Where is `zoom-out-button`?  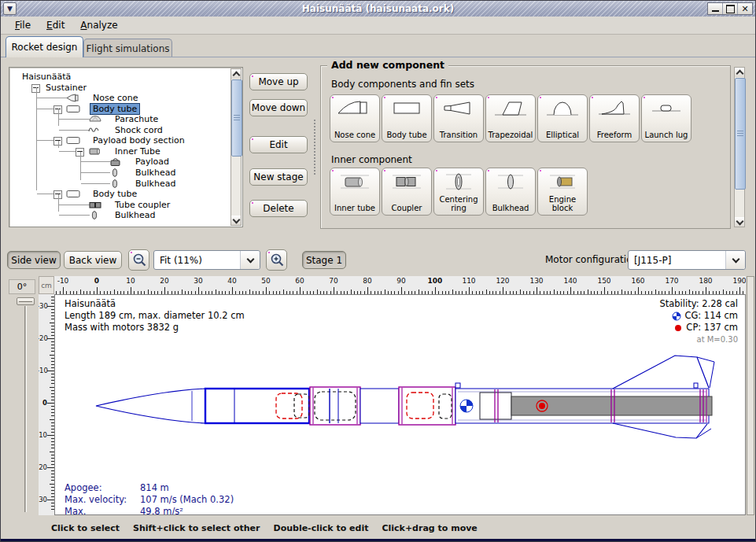
zoom-out-button is located at coordinates (138, 260).